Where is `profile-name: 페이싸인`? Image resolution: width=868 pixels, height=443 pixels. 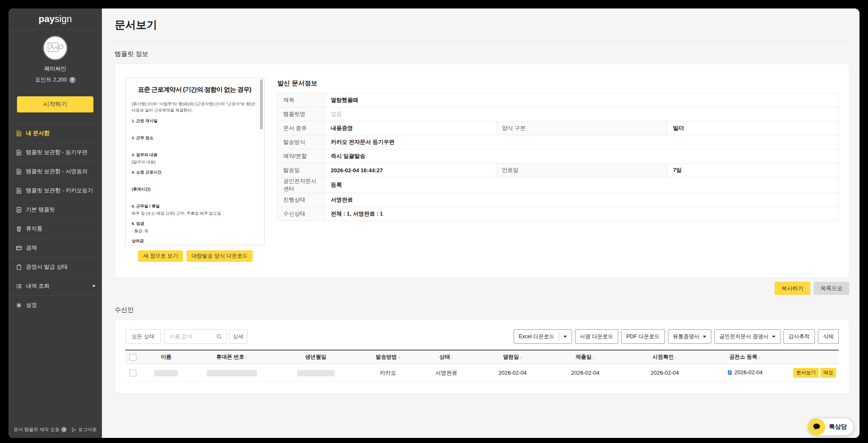
profile-name: 페이싸인 is located at coordinates (55, 69).